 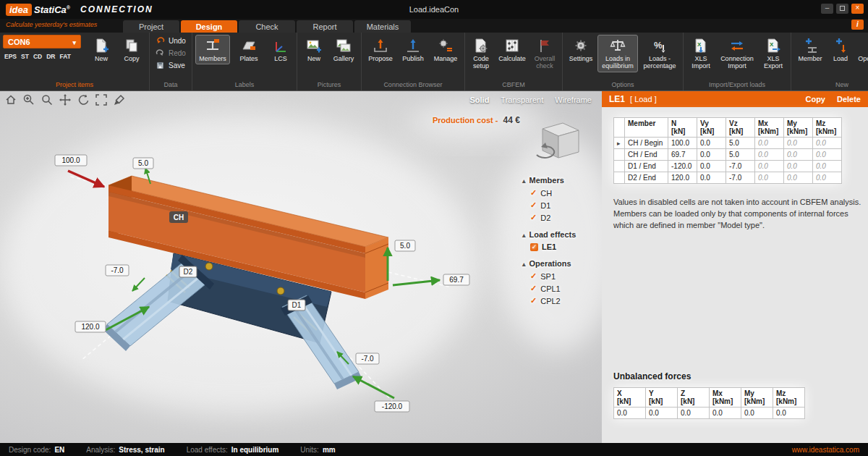 What do you see at coordinates (619, 143) in the screenshot?
I see `selected-row-marker-icon` at bounding box center [619, 143].